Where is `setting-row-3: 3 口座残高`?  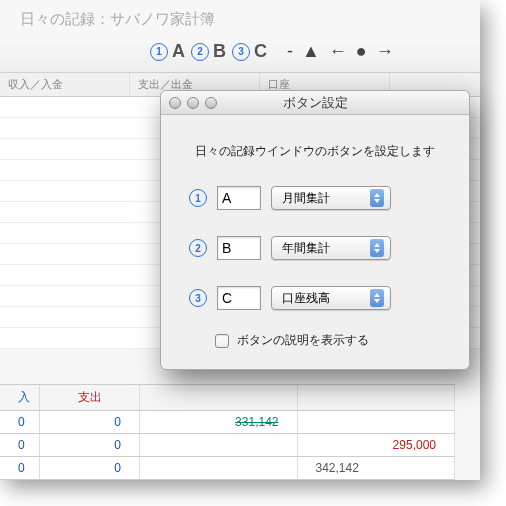
setting-row-3: 3 口座残高 is located at coordinates (315, 298).